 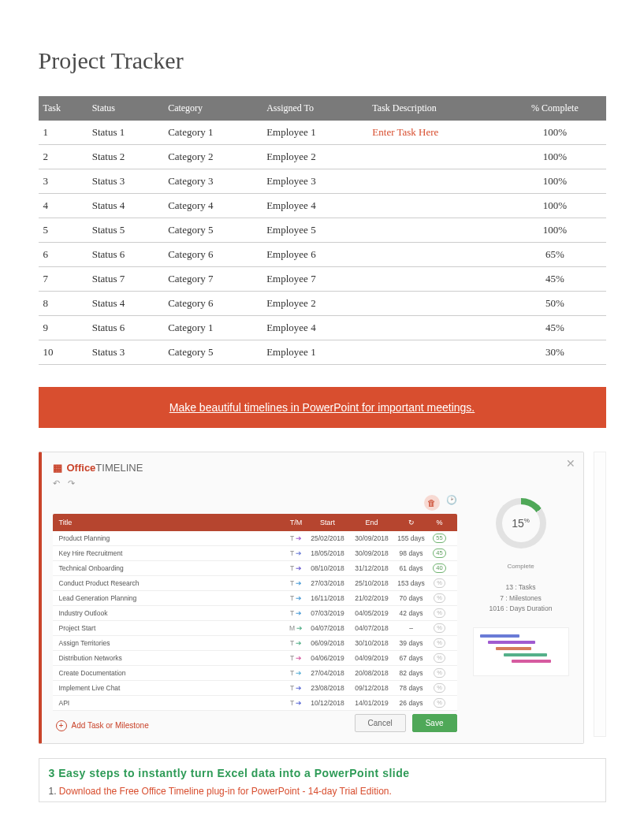 What do you see at coordinates (125, 353) in the screenshot?
I see `cell-status: Status 3` at bounding box center [125, 353].